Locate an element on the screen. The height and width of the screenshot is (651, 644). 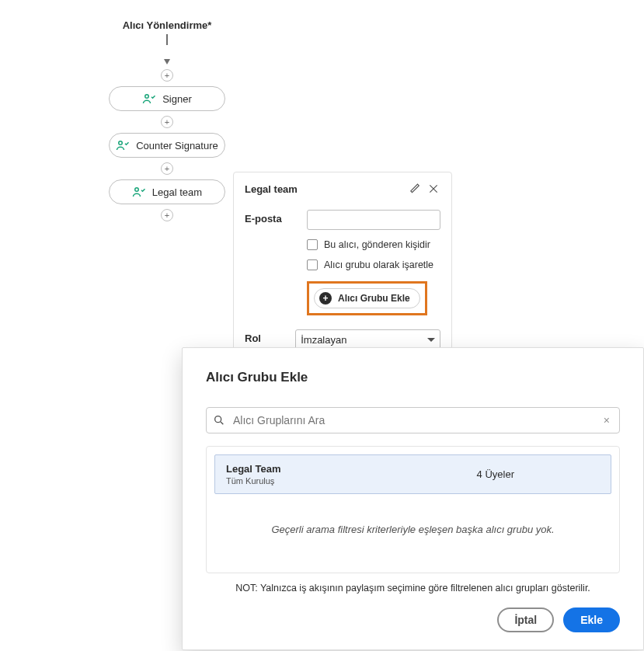
panel-header: Legal team is located at coordinates (343, 189).